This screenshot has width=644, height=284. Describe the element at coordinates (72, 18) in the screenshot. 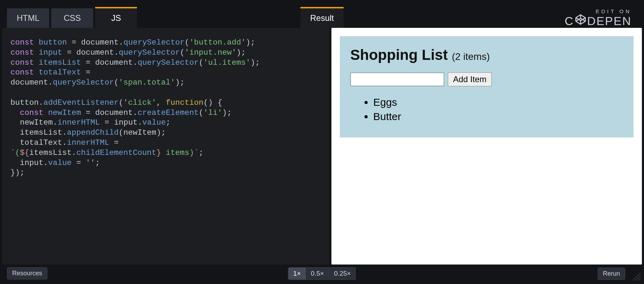

I see `tab-label: CSS` at that location.